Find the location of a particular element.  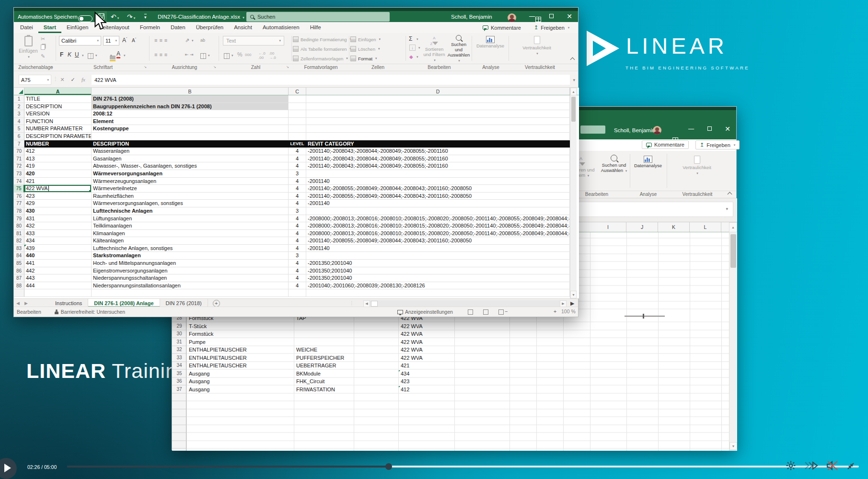

vertical-scrollbar: ▼ is located at coordinates (733, 342).